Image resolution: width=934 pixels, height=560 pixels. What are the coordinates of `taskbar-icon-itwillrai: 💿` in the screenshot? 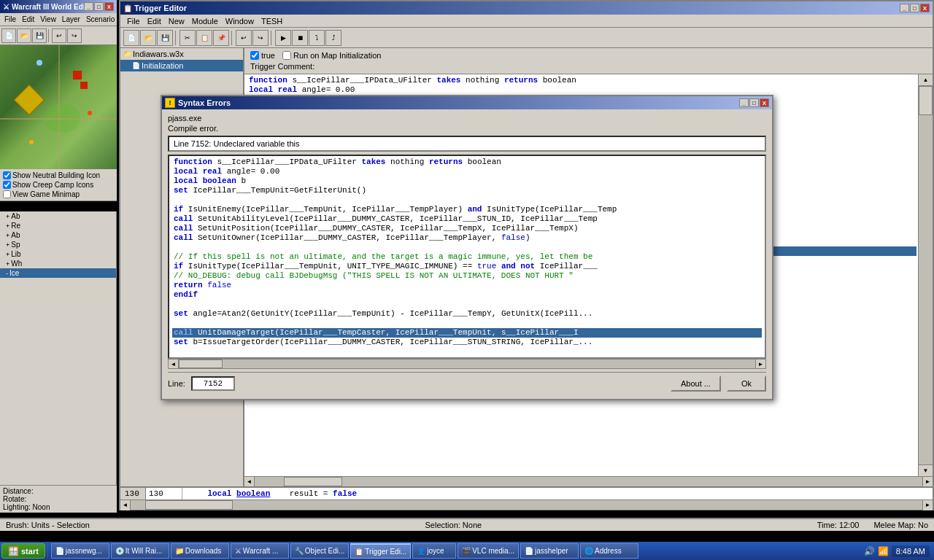 It's located at (120, 551).